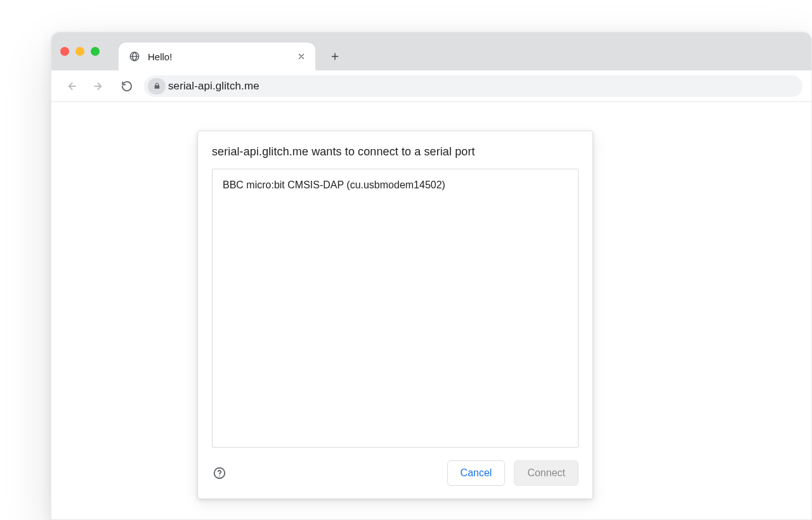 This screenshot has width=812, height=520. Describe the element at coordinates (301, 56) in the screenshot. I see `close-tab-icon` at that location.